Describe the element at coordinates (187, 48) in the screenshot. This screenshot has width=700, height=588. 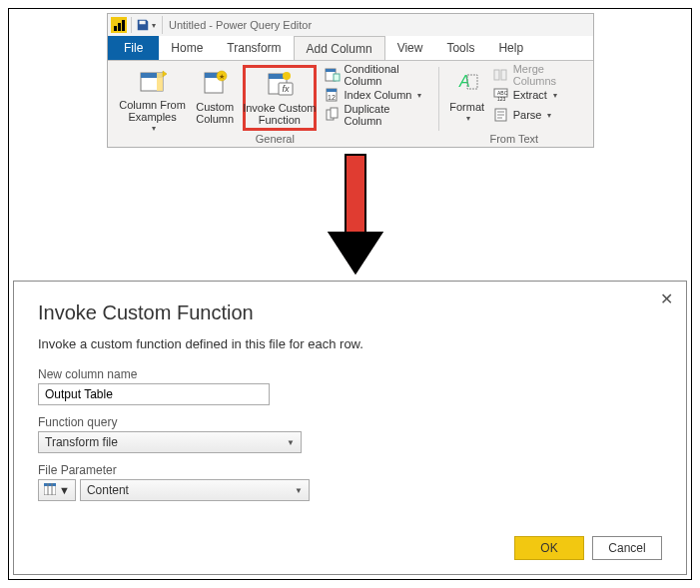
I see `tab-home: Home` at that location.